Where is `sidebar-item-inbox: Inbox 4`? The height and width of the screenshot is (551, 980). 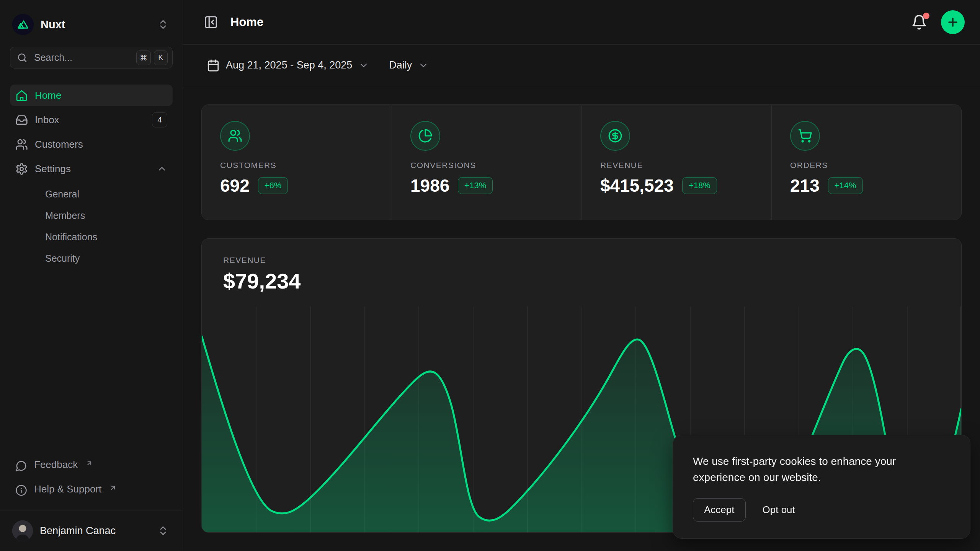
sidebar-item-inbox: Inbox 4 is located at coordinates (91, 120).